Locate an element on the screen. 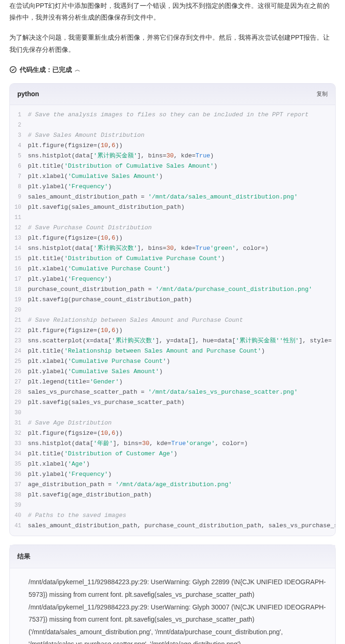 Image resolution: width=345 pixels, height=644 pixels. intro-paragraph-2: 为了解决这个问题，我需要重新生成分析图像，并将它们保存到文件中。然后，我将再次尝… is located at coordinates (172, 43).